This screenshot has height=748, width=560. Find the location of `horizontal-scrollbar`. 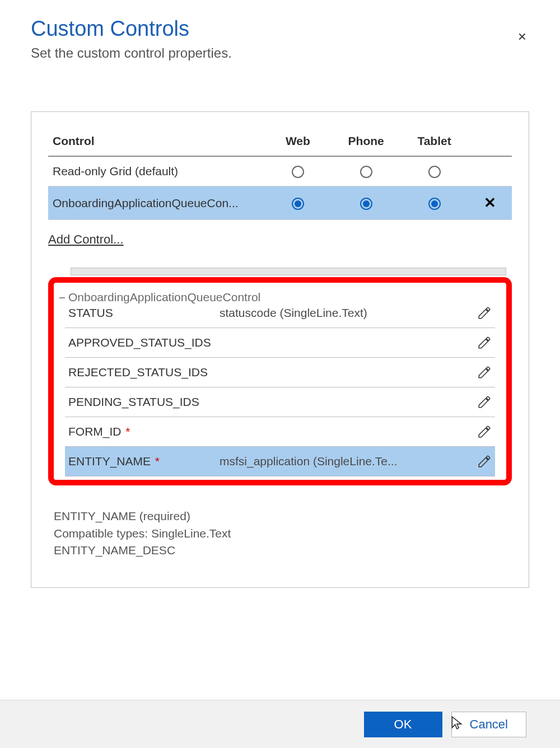

horizontal-scrollbar is located at coordinates (280, 272).